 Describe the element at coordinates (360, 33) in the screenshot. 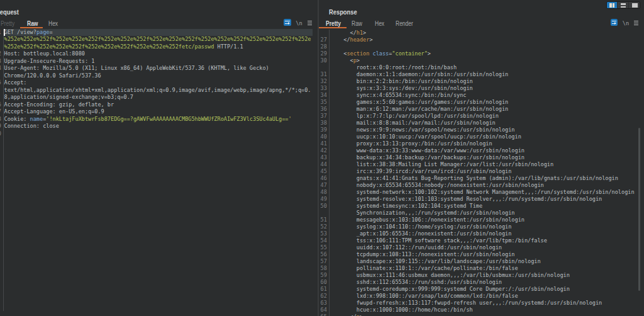

I see `response-code-segment: h1` at that location.